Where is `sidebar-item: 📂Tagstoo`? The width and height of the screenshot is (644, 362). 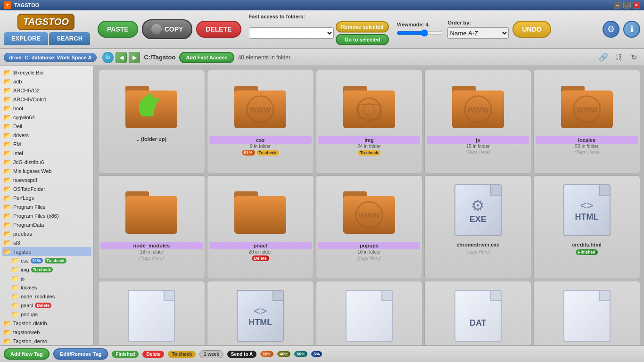
sidebar-item: 📂Tagstoo is located at coordinates (47, 252).